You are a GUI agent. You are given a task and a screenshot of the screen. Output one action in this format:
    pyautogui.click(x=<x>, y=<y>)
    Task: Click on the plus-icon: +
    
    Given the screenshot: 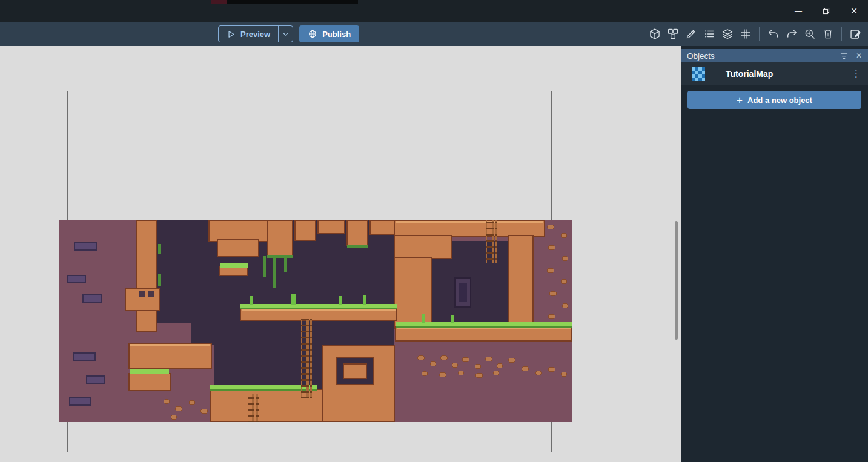 What is the action you would take?
    pyautogui.click(x=740, y=101)
    